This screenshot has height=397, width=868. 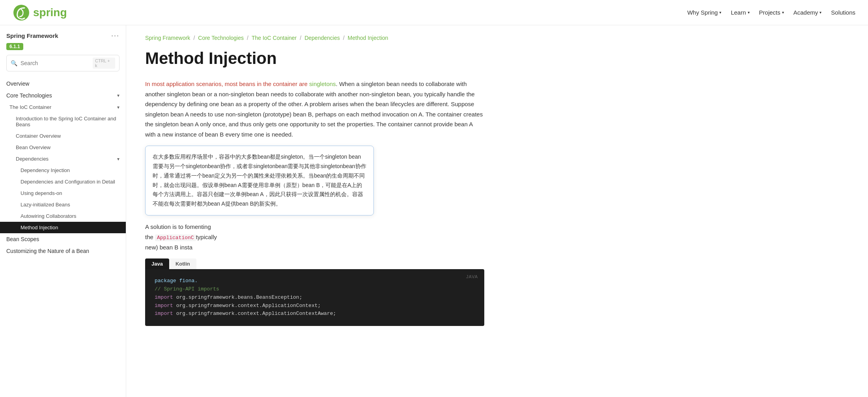 I want to click on sidebar-header: Spring Framework ···, so click(x=63, y=37).